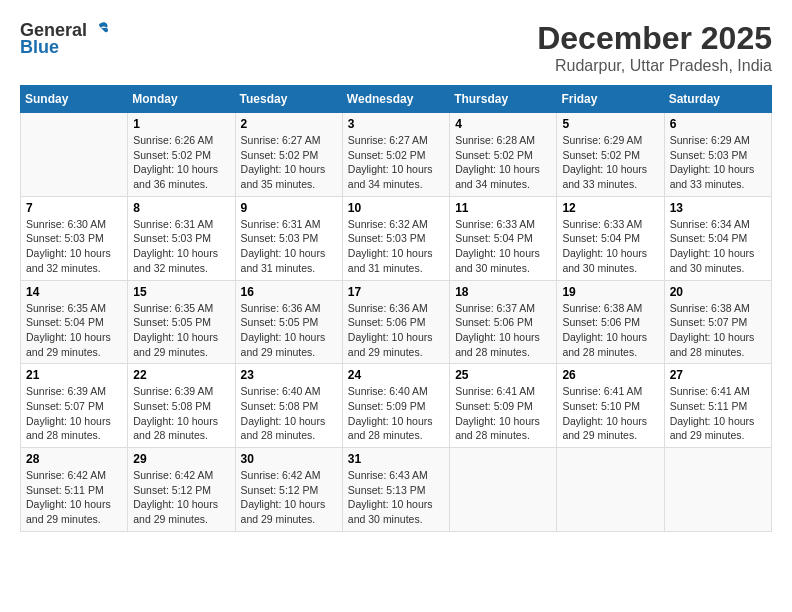 The image size is (792, 612). I want to click on day-number: 5, so click(610, 124).